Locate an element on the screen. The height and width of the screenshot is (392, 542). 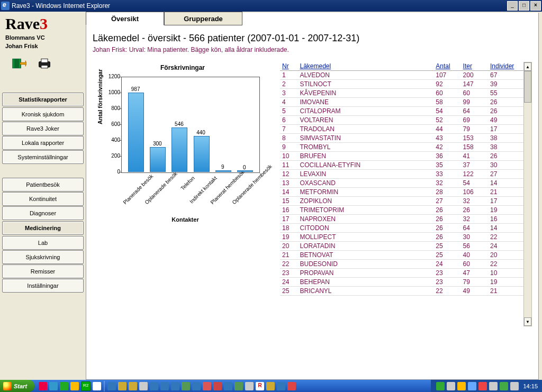
nav-lab: Lab is located at coordinates (43, 243).